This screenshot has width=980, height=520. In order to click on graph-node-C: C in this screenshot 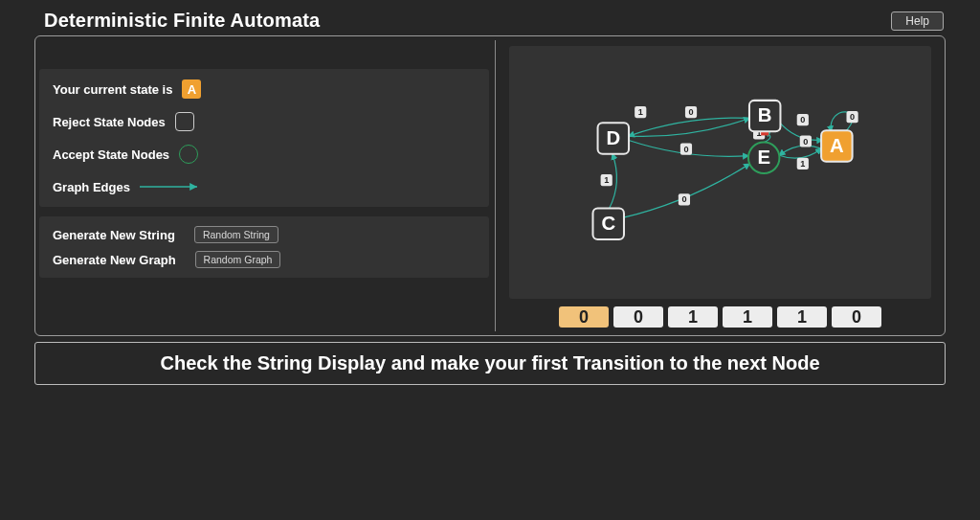, I will do `click(608, 224)`.